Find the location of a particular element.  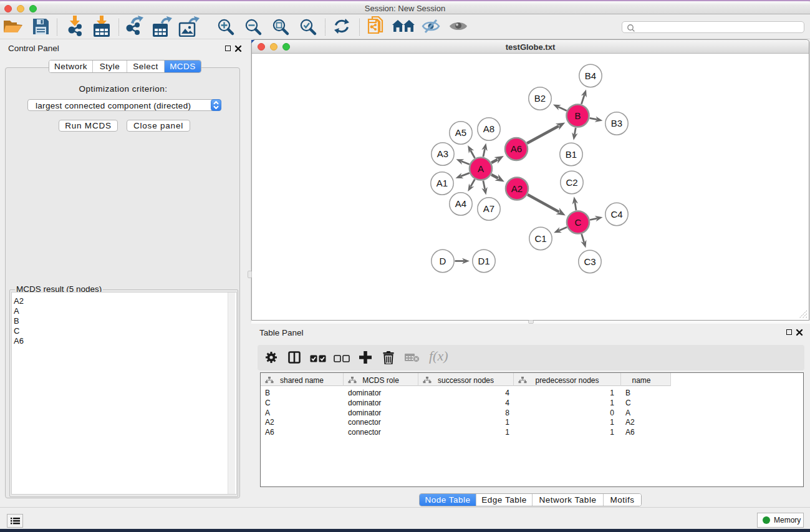

svg-text: D1 is located at coordinates (484, 261).